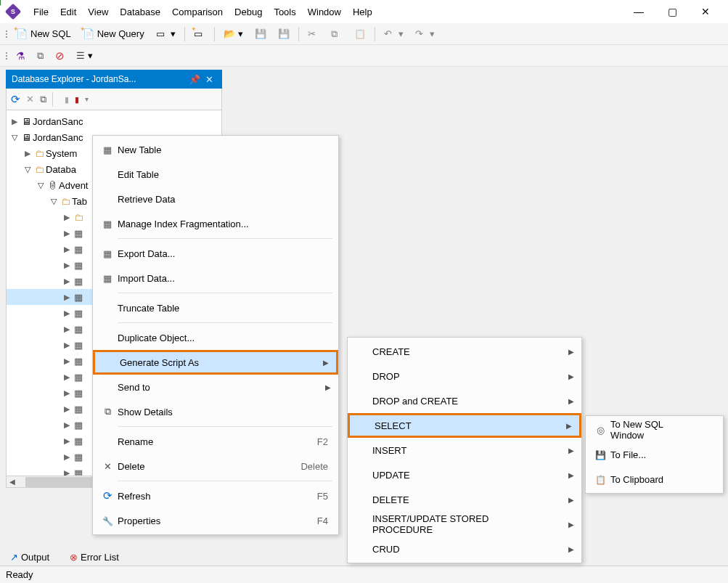 The height and width of the screenshot is (583, 728). I want to click on menu-file: File, so click(41, 12).